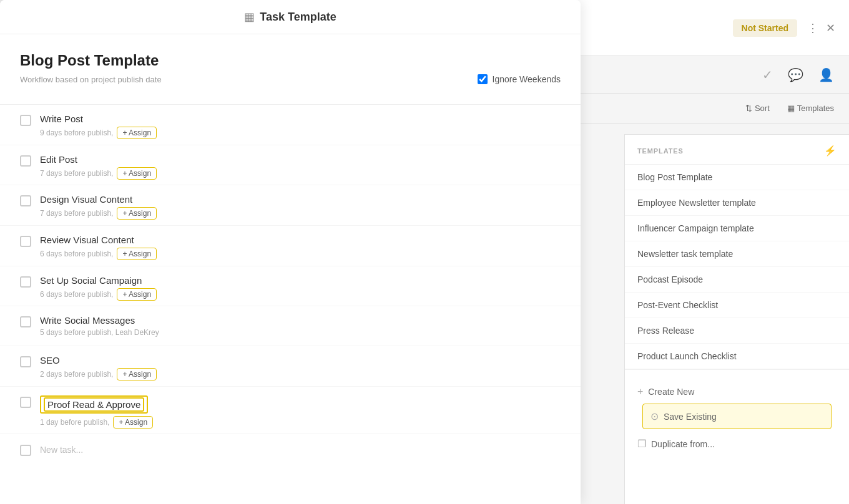 The image size is (849, 504). I want to click on new-task-row: New task..., so click(290, 450).